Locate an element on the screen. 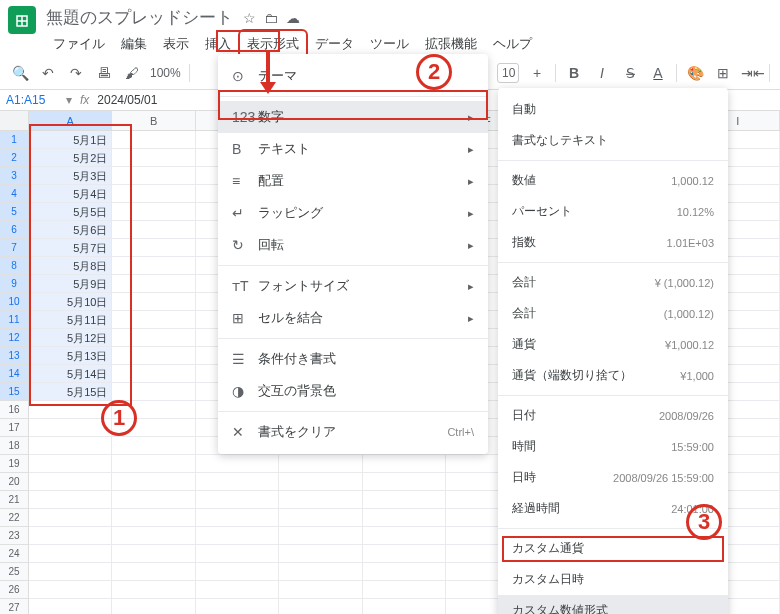 Image resolution: width=780 pixels, height=614 pixels. row-header: 7 is located at coordinates (14, 248).